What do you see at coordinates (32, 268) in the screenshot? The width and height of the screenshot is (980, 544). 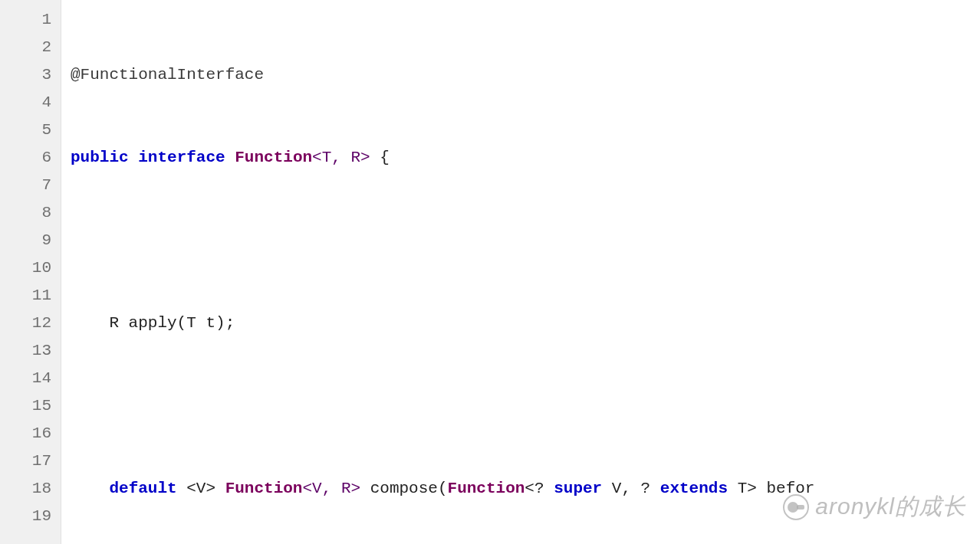 I see `line-number: 10` at bounding box center [32, 268].